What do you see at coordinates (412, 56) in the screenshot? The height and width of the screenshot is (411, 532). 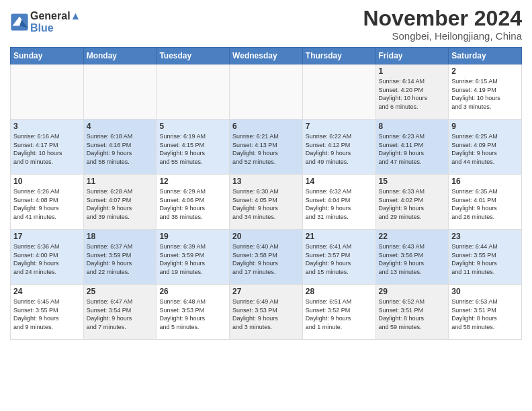 I see `col-friday: Friday` at bounding box center [412, 56].